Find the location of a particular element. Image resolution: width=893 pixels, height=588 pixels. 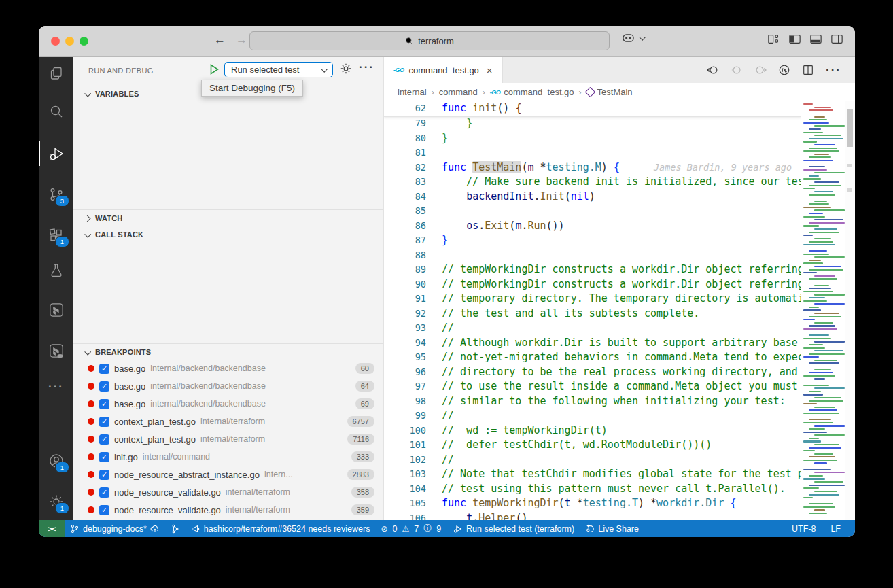

copilot-menu is located at coordinates (633, 38).